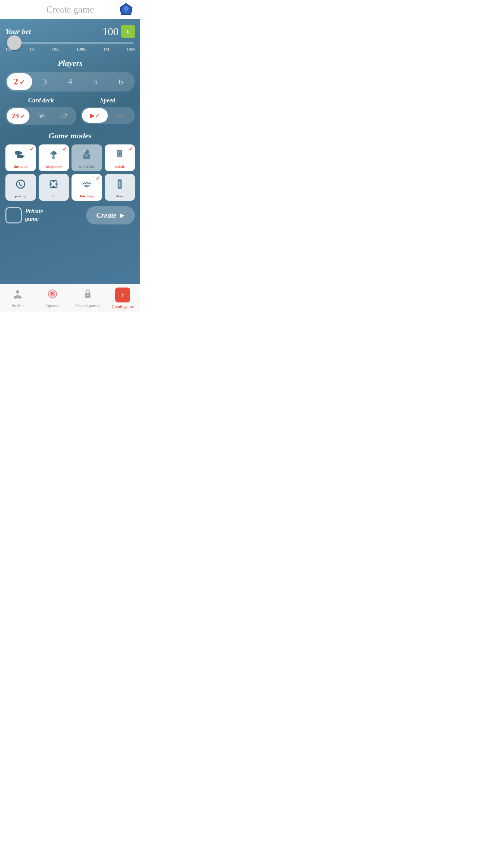 This screenshot has width=488, height=868. I want to click on deck-speed-row: Card deck 24✓ 36 52 Speed ▶✓ ▶▶, so click(70, 111).